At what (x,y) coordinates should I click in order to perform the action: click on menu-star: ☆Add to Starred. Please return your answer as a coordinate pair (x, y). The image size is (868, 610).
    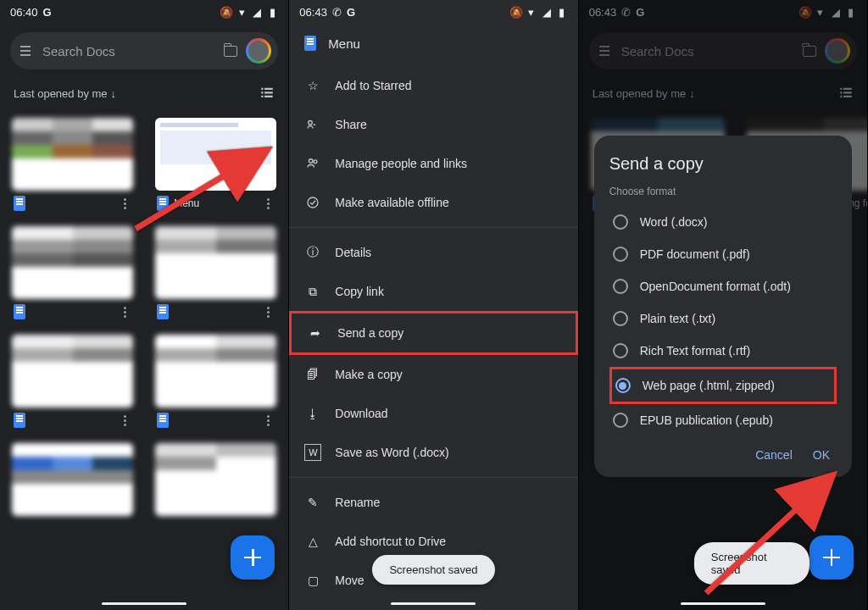
    Looking at the image, I should click on (433, 86).